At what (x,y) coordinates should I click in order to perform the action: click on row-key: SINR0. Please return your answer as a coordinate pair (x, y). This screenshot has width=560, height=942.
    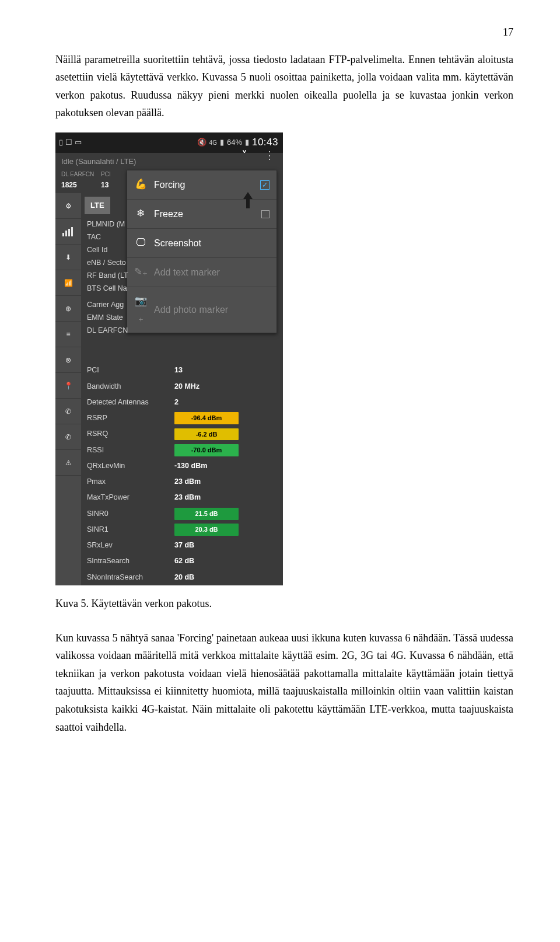
    Looking at the image, I should click on (131, 514).